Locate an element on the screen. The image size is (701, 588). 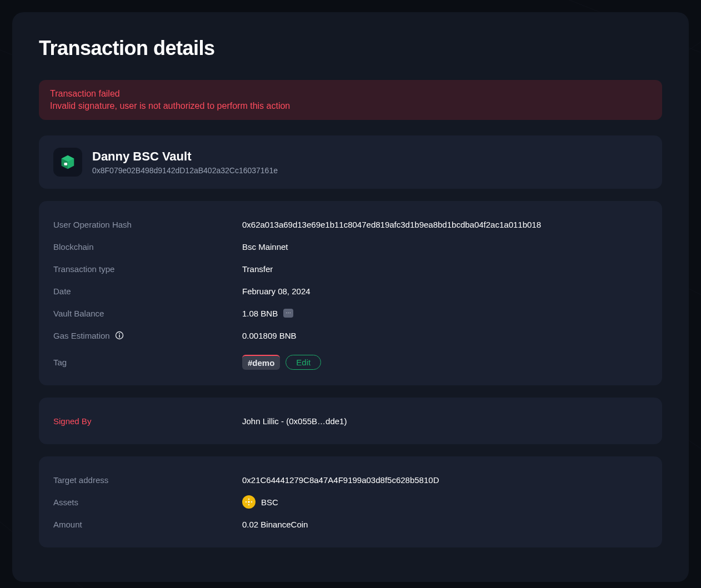
error-alert: Transaction failed Invalid signature, us… is located at coordinates (350, 100).